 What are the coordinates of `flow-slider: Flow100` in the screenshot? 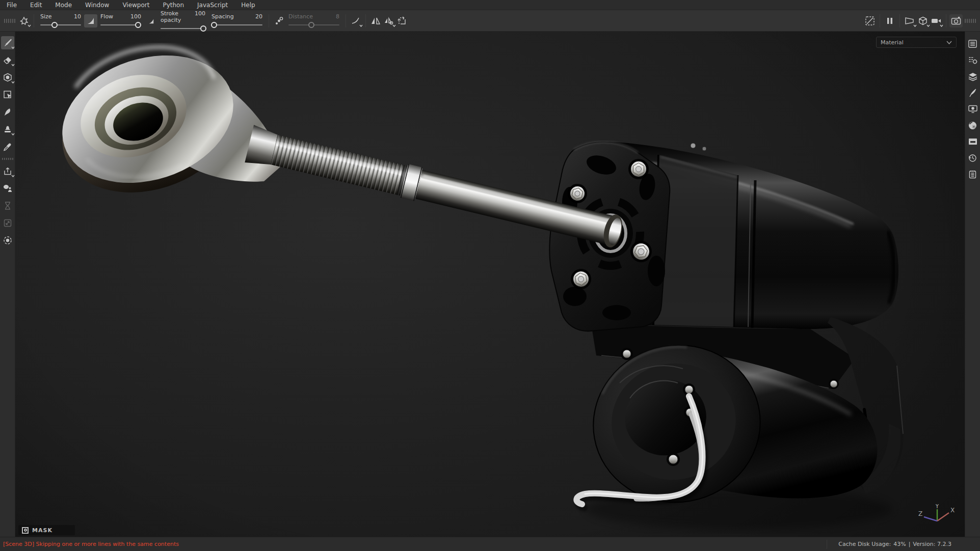 It's located at (121, 20).